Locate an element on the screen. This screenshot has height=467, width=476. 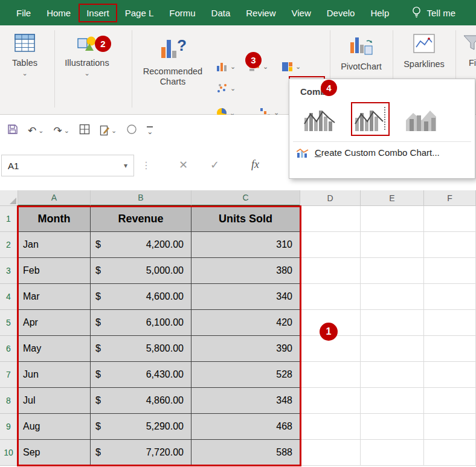
row-header-1: 1 is located at coordinates (9, 219).